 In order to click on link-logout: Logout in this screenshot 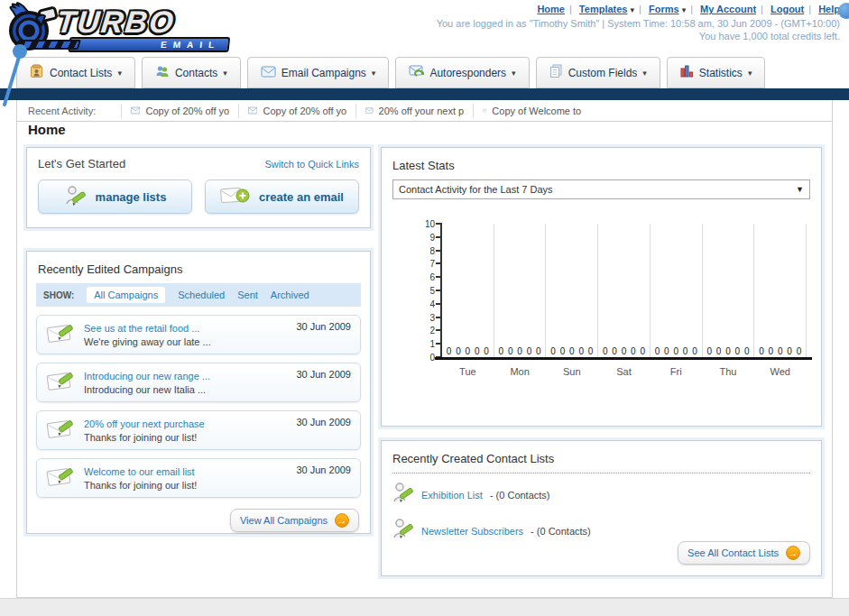, I will do `click(787, 9)`.